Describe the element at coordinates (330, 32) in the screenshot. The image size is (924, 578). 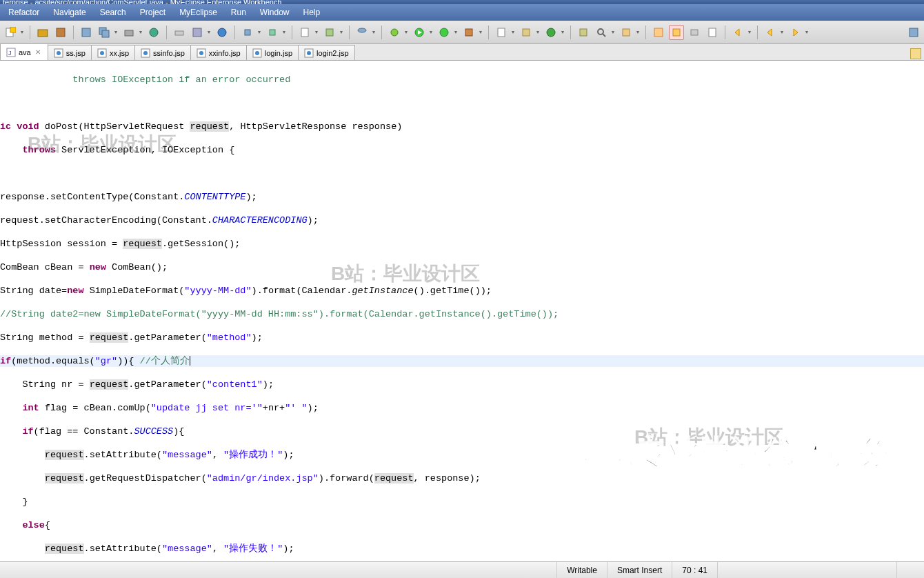
I see `config-icon` at that location.